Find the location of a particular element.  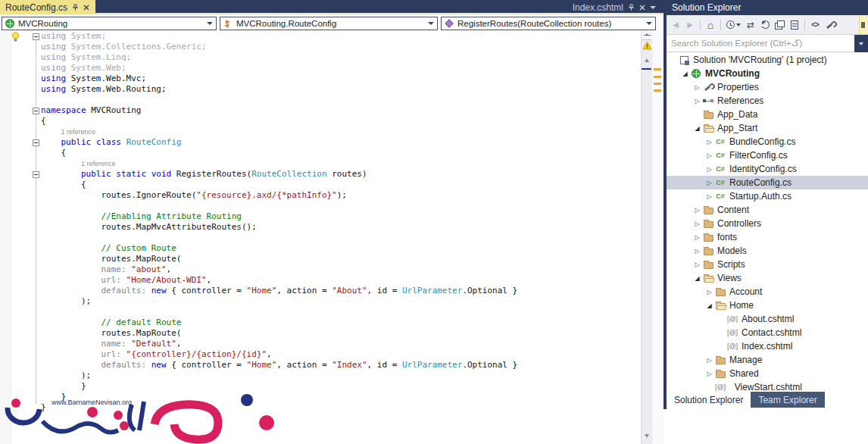

tree-item: ▷fonts is located at coordinates (767, 237).